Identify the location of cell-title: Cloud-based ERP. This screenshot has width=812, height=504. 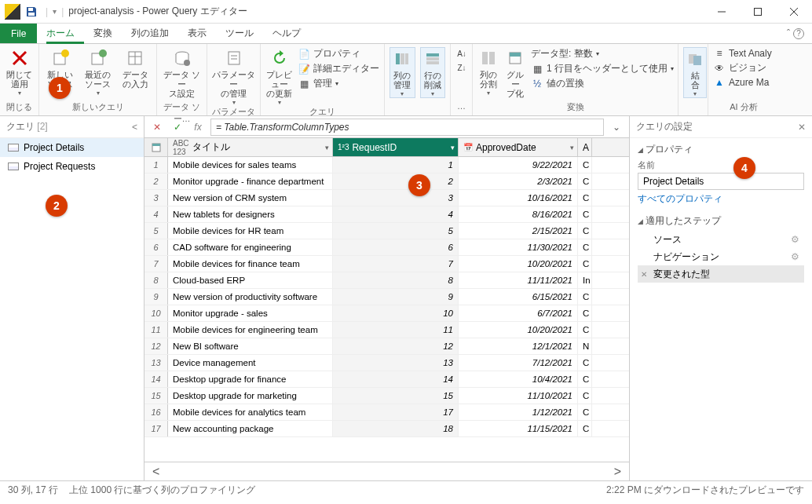
(251, 280).